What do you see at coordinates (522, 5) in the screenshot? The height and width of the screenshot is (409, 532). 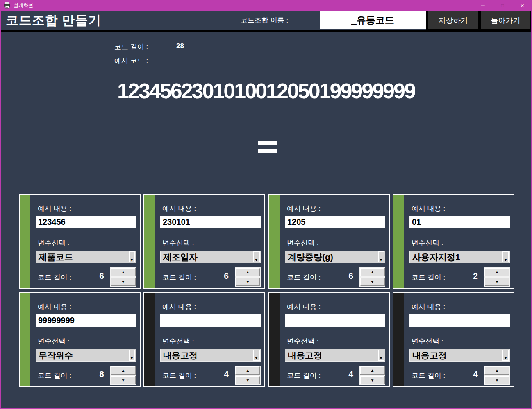 I see `close-button: ✕` at bounding box center [522, 5].